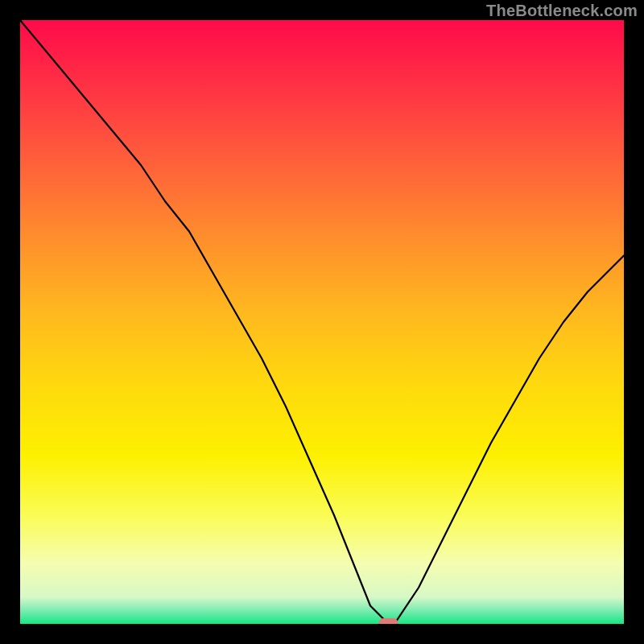 The width and height of the screenshot is (644, 644). I want to click on watermark-text: TheBottleneck.com, so click(562, 11).